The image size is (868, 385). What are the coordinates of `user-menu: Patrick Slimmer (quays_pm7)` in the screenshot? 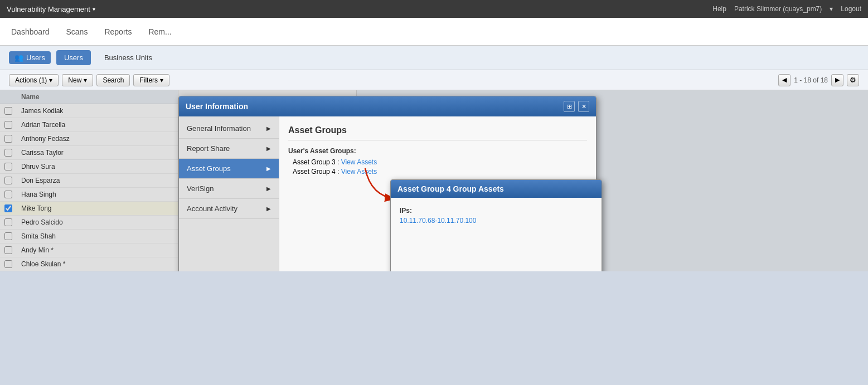 It's located at (778, 9).